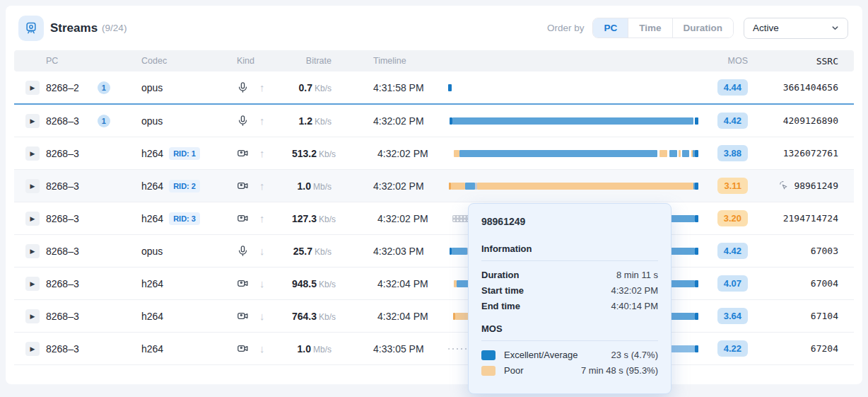  I want to click on mos-badge: 3.64, so click(732, 316).